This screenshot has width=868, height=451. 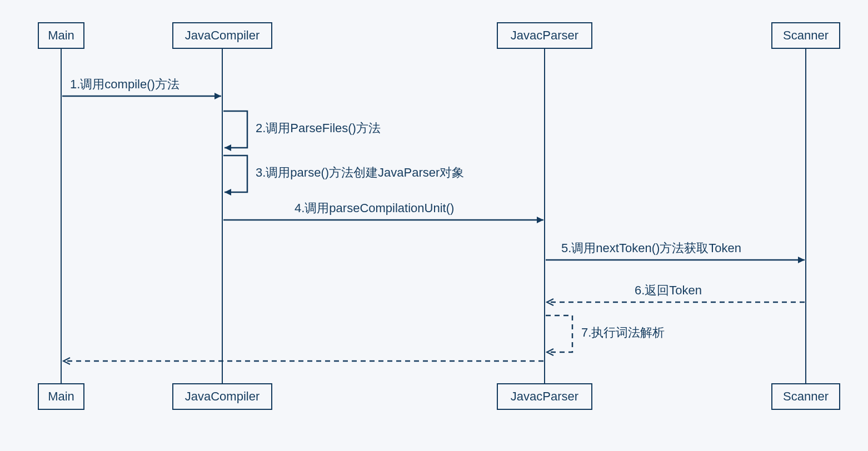 What do you see at coordinates (545, 36) in the screenshot?
I see `participant-parser-top: JavacParser` at bounding box center [545, 36].